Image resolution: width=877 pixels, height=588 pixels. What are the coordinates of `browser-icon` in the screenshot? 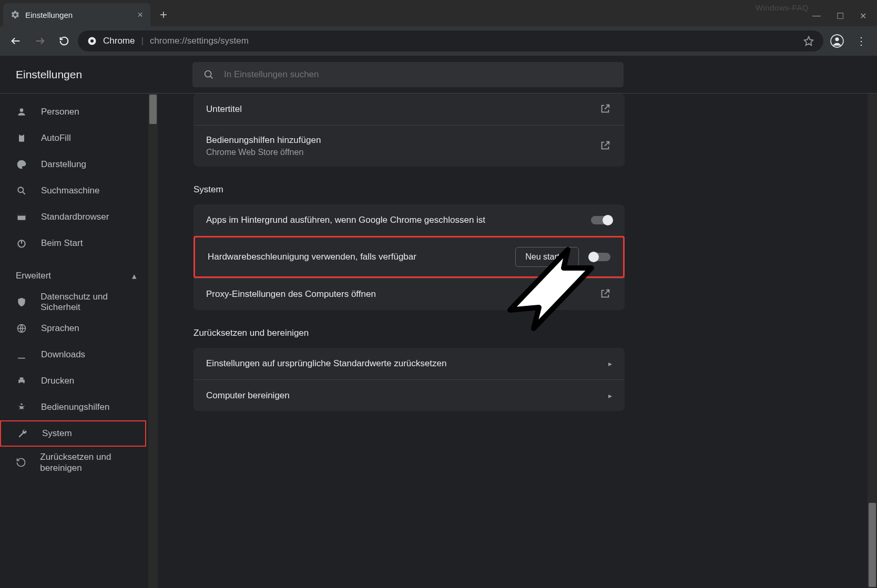 It's located at (22, 217).